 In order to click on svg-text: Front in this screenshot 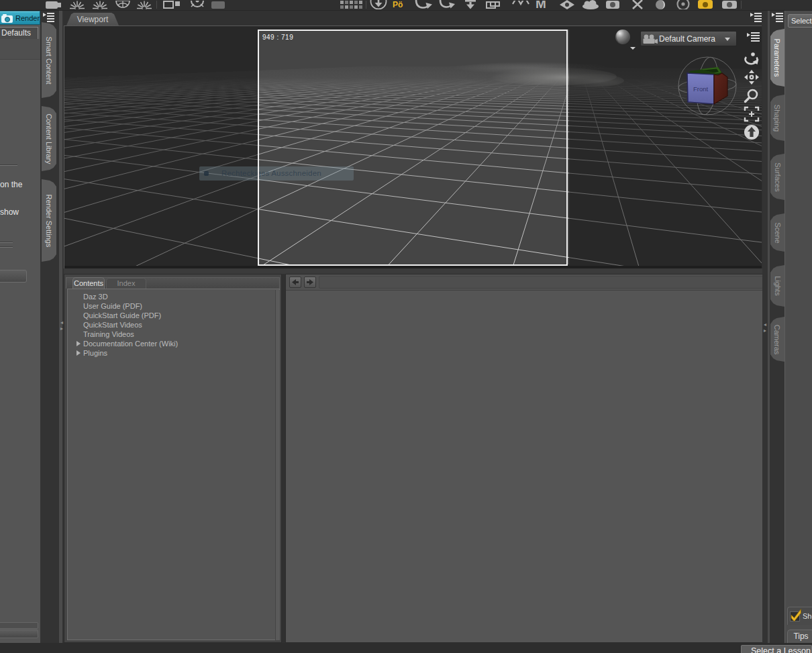, I will do `click(701, 89)`.